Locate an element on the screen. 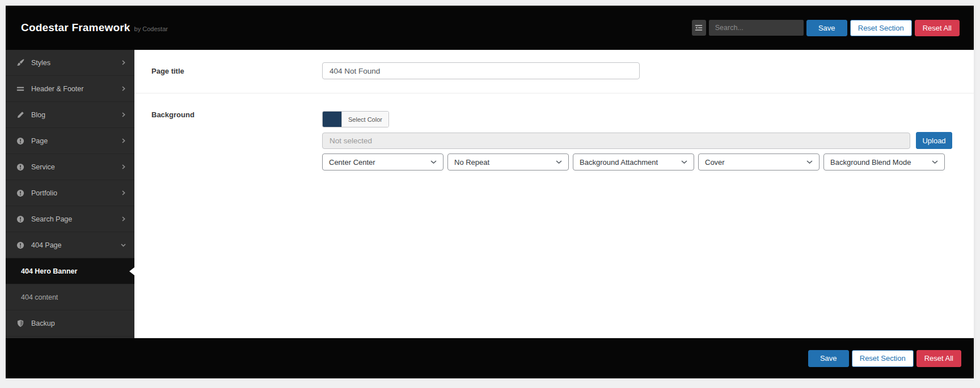 The width and height of the screenshot is (980, 388). footer-bar: Save Reset Section Reset All is located at coordinates (490, 358).